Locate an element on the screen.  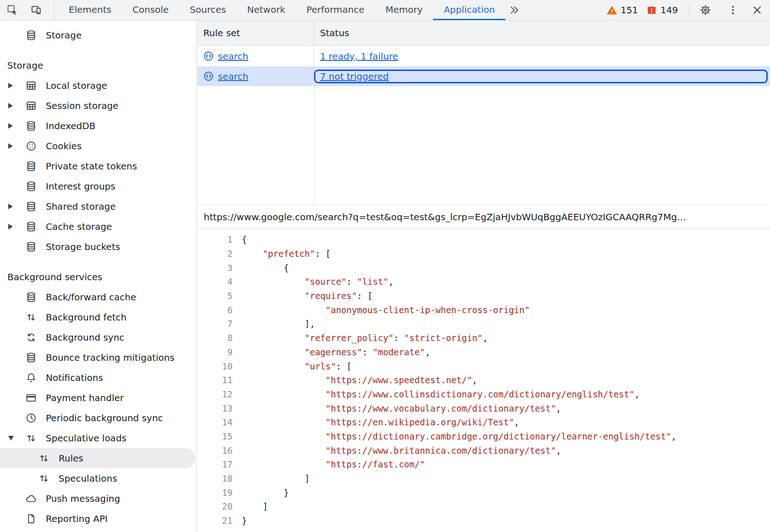
toolbar-divider is located at coordinates (689, 10).